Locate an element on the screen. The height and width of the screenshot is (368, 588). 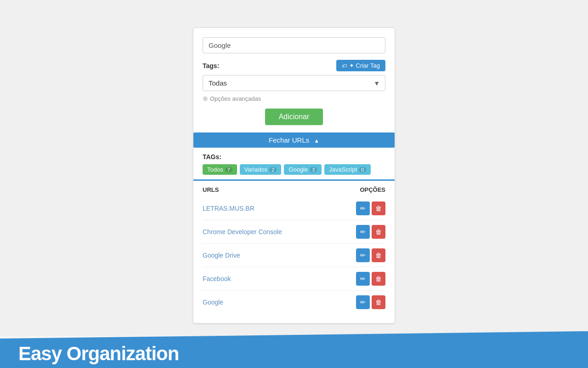
url-link-facebook: Facebook is located at coordinates (217, 279).